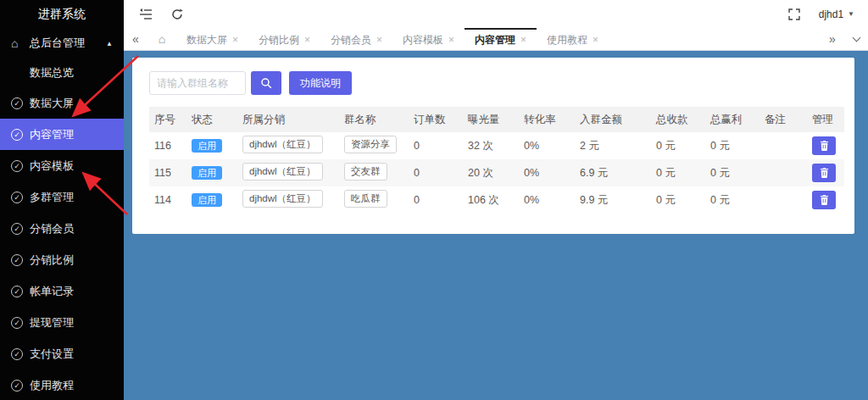 The width and height of the screenshot is (868, 400). Describe the element at coordinates (436, 119) in the screenshot. I see `column-header: 订单数` at that location.